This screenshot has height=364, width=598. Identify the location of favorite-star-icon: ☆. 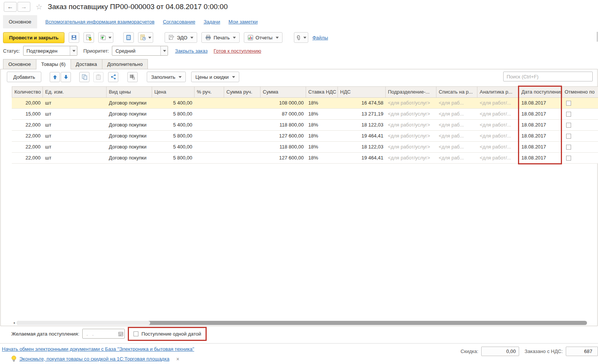
(39, 7).